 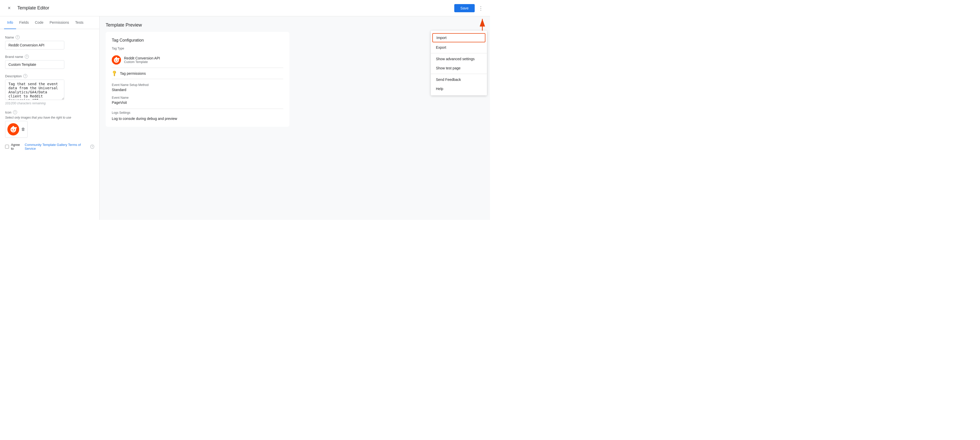 What do you see at coordinates (59, 23) in the screenshot?
I see `tab-permissions: Permissions` at bounding box center [59, 23].